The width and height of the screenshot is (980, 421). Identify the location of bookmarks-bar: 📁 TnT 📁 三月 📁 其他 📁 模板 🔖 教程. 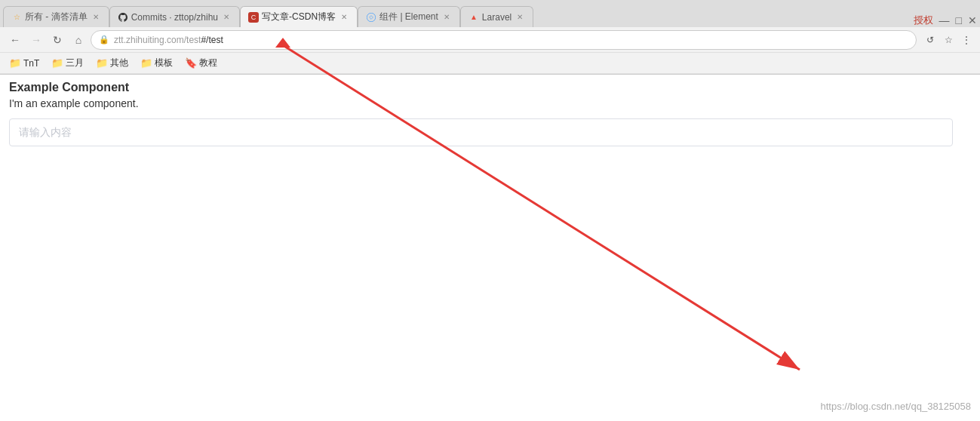
(490, 63).